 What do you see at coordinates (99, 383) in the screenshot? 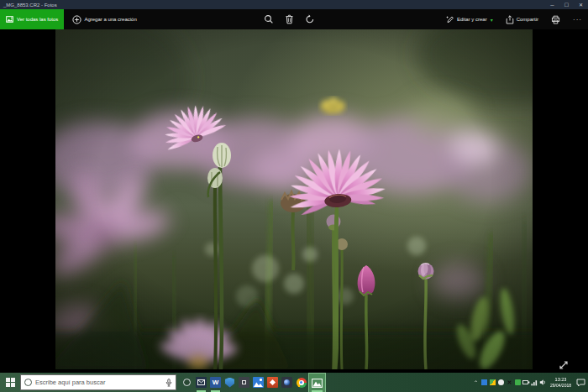
I see `search-input` at bounding box center [99, 383].